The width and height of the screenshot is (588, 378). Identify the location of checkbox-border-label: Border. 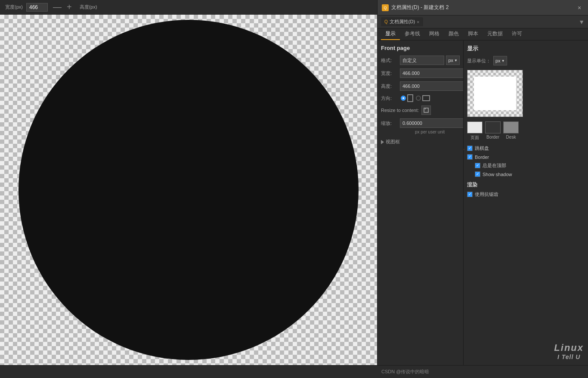
(482, 157).